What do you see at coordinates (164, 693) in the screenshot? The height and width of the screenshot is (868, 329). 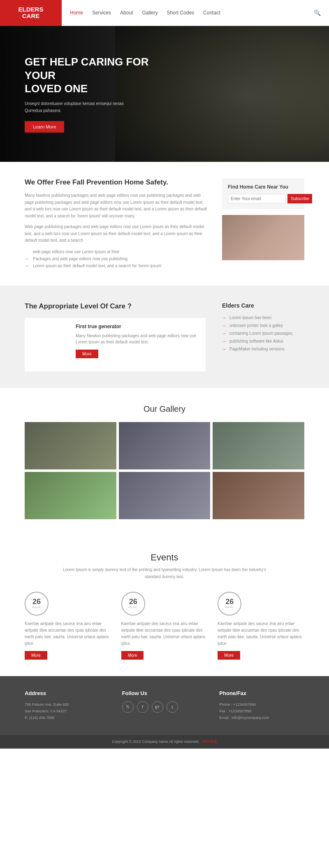 I see `footer-follow-title: Follow Us` at bounding box center [164, 693].